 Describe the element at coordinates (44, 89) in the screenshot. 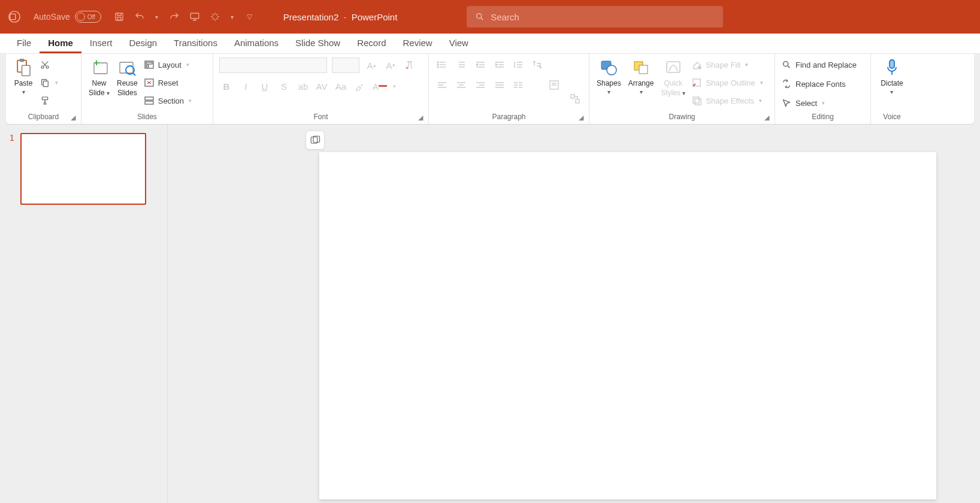

I see `group-clipboard: Paste ▾ ▾ Clipboard ◢` at that location.